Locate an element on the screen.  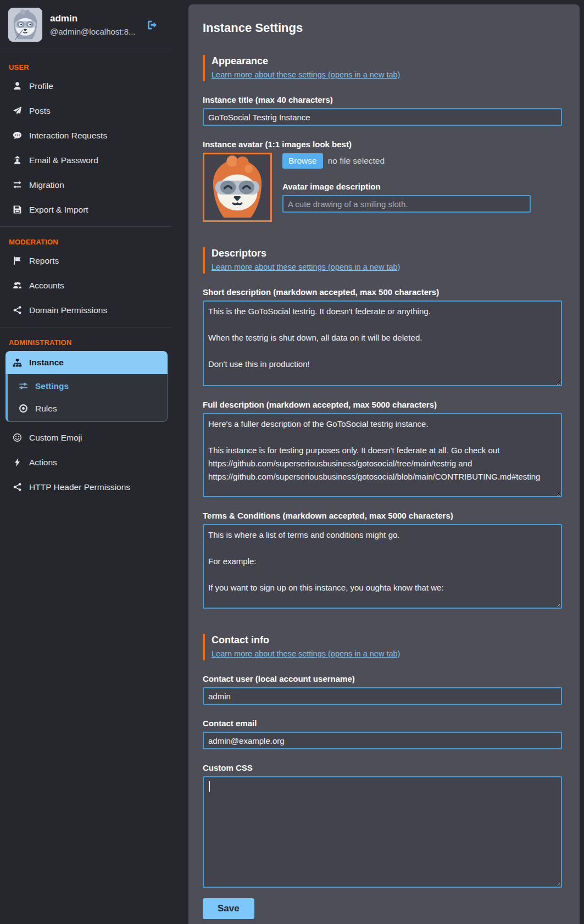
avatar-description-label: Avatar image description is located at coordinates (407, 187).